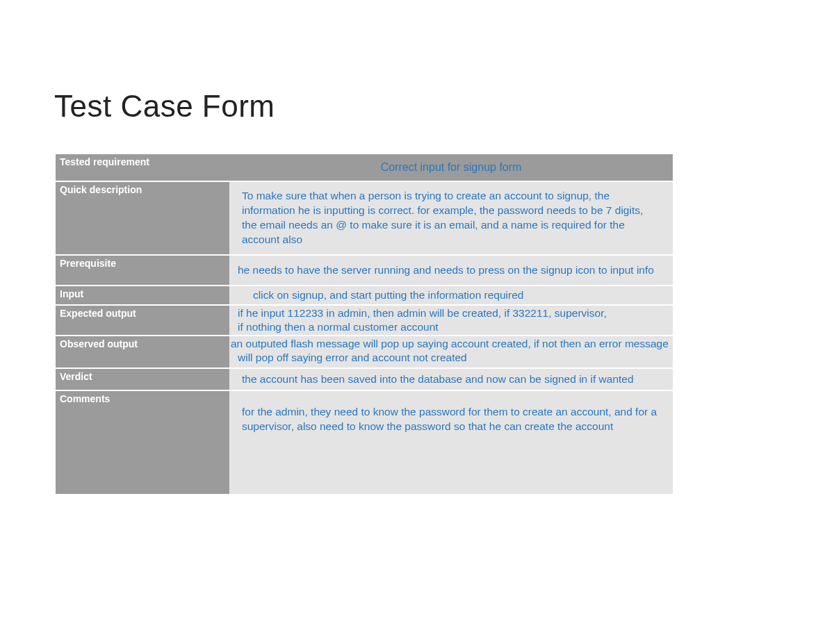 Image resolution: width=834 pixels, height=644 pixels. I want to click on value-comments: for the admin, they need to know the pas…, so click(451, 443).